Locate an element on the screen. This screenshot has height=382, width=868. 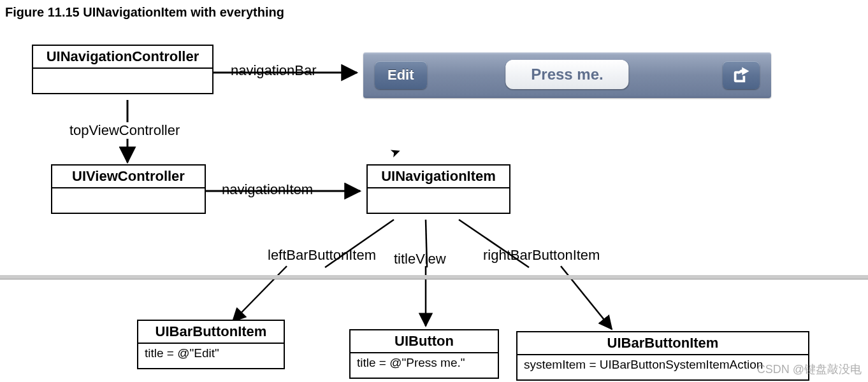
box-body: title = @"Edit" is located at coordinates (211, 356).